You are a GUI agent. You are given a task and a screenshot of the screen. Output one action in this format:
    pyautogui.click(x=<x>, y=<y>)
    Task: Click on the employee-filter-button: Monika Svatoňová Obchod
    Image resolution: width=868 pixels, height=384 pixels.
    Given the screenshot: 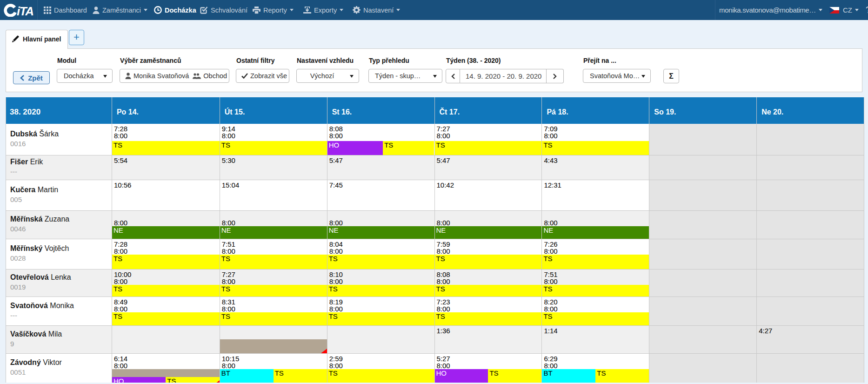 What is the action you would take?
    pyautogui.click(x=174, y=76)
    